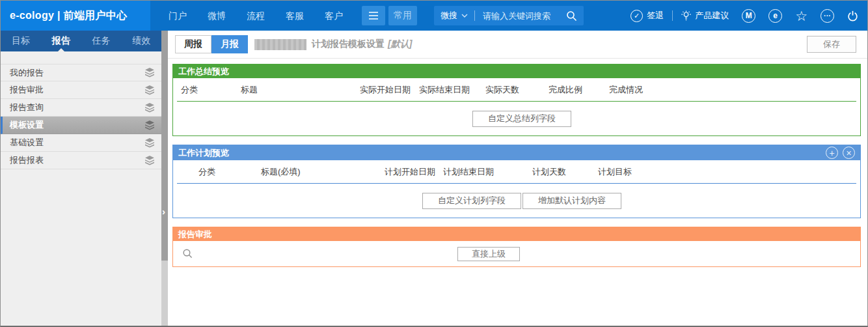 The width and height of the screenshot is (868, 327). Describe the element at coordinates (615, 172) in the screenshot. I see `column-plan-goal: 计划目标` at that location.